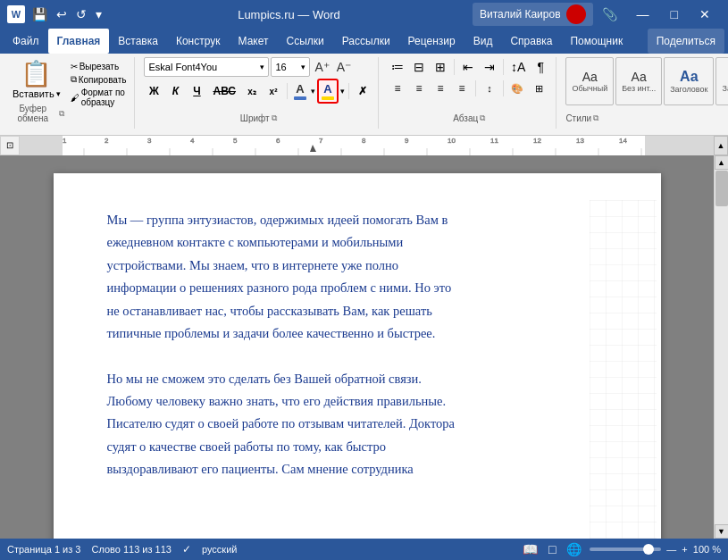  I want to click on menu-home: Главная, so click(79, 41).